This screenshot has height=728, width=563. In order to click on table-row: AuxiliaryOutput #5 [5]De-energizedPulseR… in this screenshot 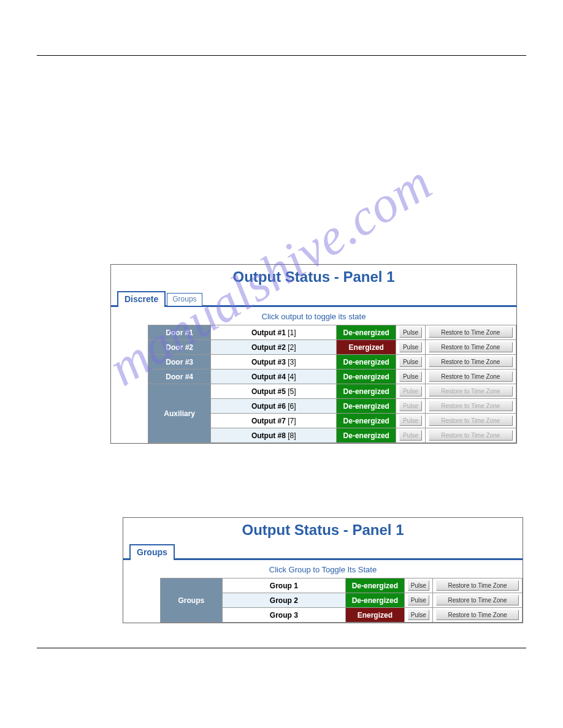, I will do `click(332, 392)`.